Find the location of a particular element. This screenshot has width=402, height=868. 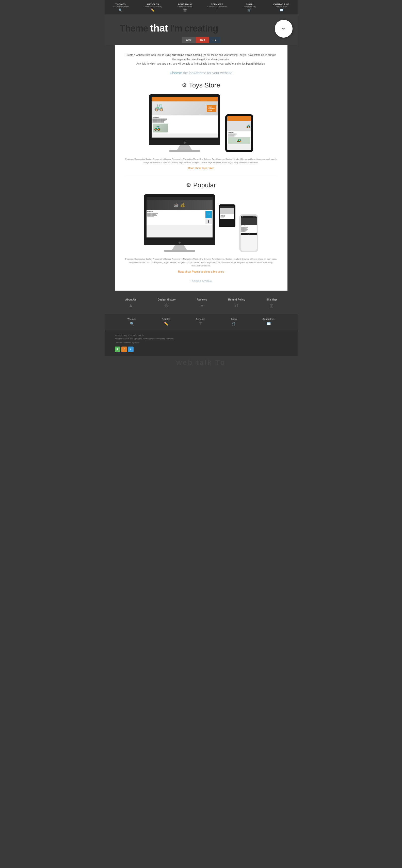

nav-shop-subtitle: Choose and Pay is located at coordinates (249, 7).